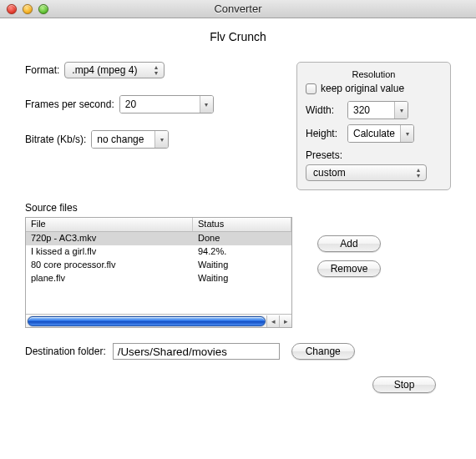  Describe the element at coordinates (374, 126) in the screenshot. I see `resolution-group: Resolution keep original value Width: 32…` at that location.